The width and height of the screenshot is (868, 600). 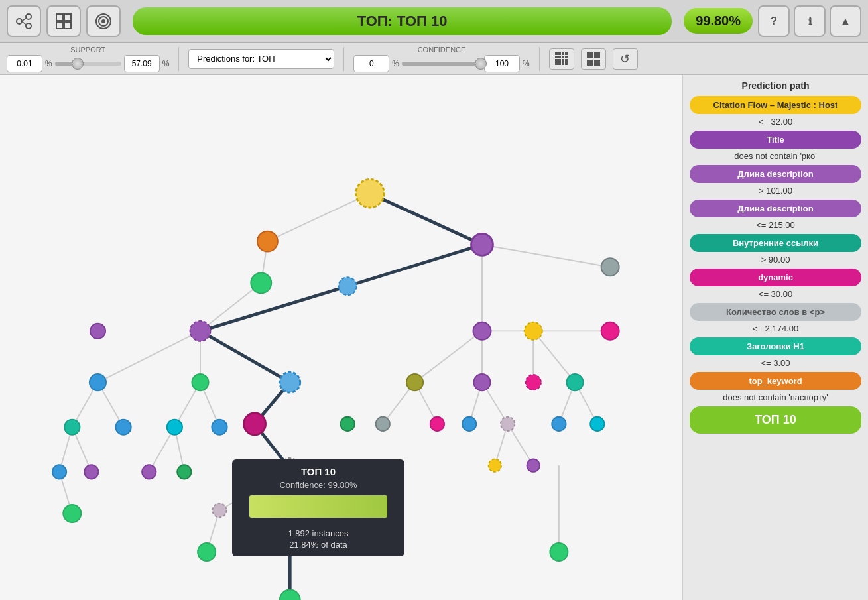 I want to click on support-label: SUPPORT, so click(x=88, y=50).